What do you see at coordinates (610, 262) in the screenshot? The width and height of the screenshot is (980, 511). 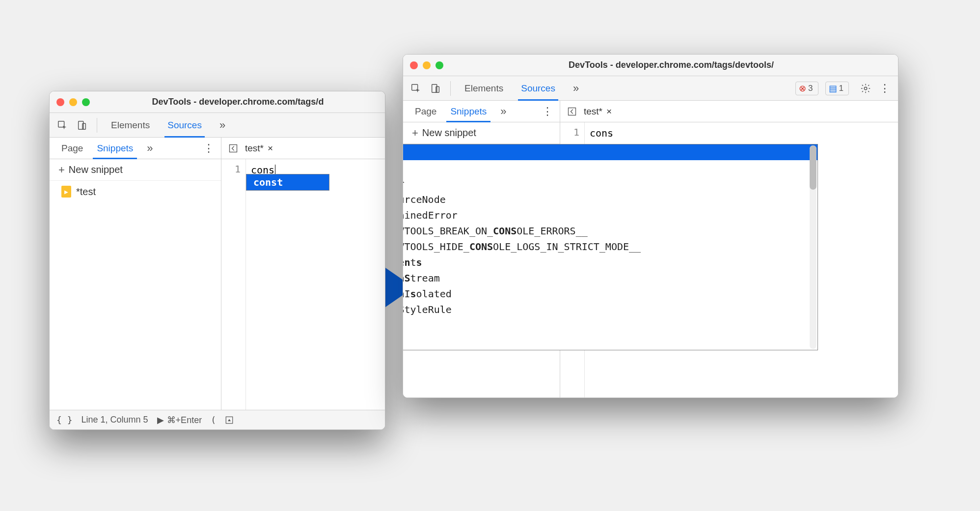 I see `autocomplete-item: customElements` at bounding box center [610, 262].